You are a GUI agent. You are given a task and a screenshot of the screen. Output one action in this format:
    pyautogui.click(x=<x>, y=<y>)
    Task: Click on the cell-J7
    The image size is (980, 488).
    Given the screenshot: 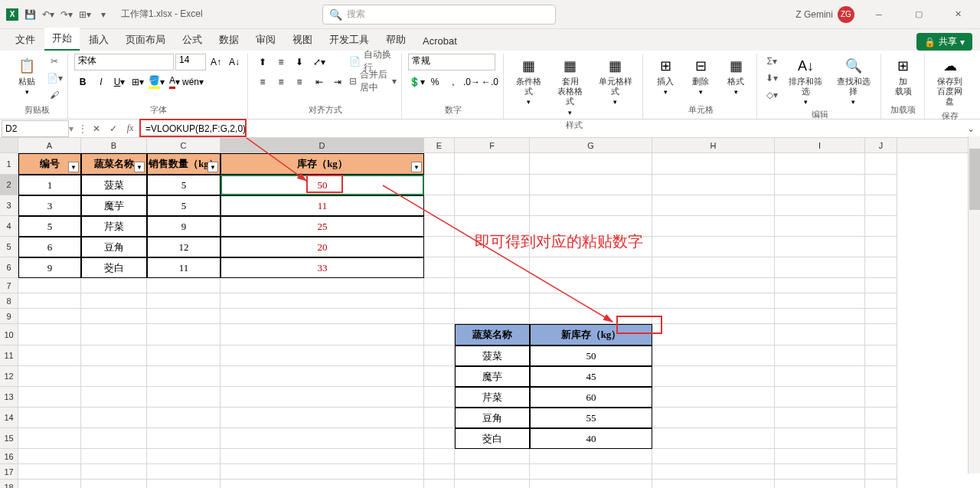 What is the action you would take?
    pyautogui.click(x=881, y=286)
    